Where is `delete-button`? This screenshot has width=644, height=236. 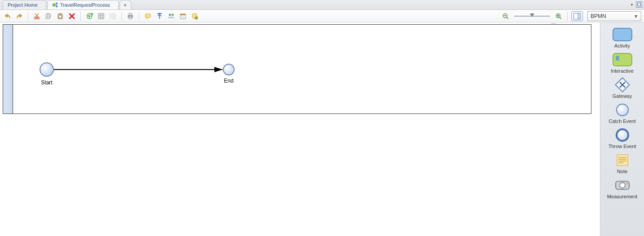 delete-button is located at coordinates (72, 16).